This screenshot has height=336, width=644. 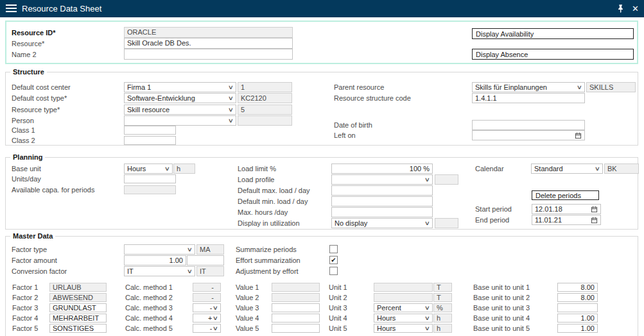 What do you see at coordinates (322, 9) in the screenshot?
I see `title-bar: Resource Data Sheet ✕` at bounding box center [322, 9].